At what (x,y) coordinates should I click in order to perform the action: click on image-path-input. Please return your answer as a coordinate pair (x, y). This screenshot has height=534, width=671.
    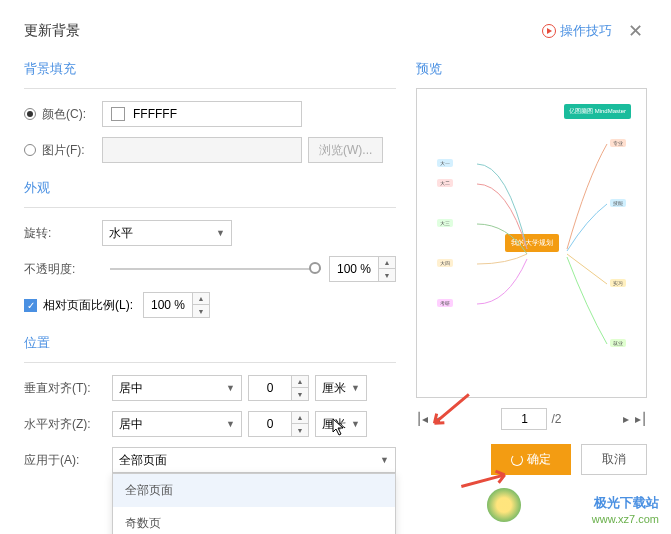
    Looking at the image, I should click on (202, 150).